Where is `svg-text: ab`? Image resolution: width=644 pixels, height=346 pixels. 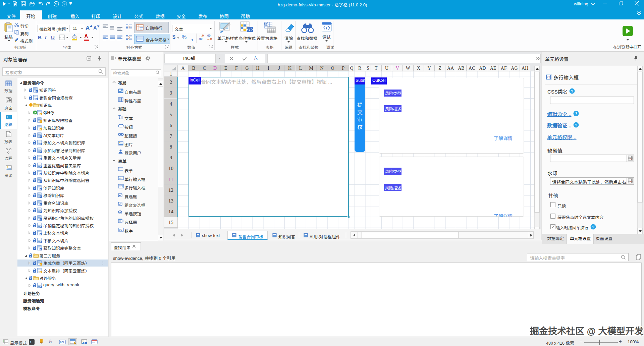 svg-text: ab is located at coordinates (121, 178).